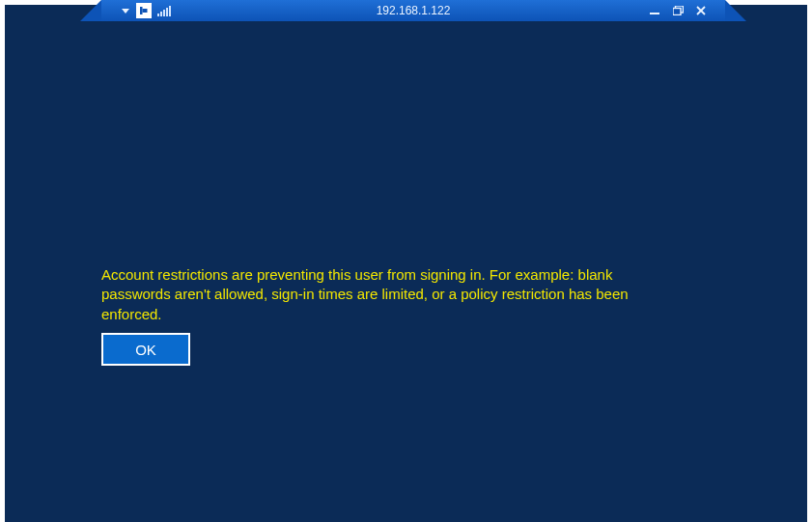 The image size is (812, 522). What do you see at coordinates (146, 349) in the screenshot?
I see `ok-button-label: OK` at bounding box center [146, 349].